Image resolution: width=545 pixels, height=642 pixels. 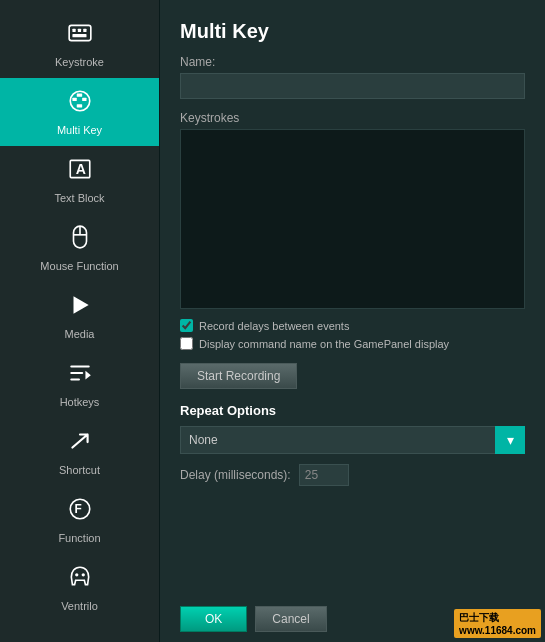 I want to click on sidebar-item-label-mouse-function: Mouse Function, so click(x=79, y=266).